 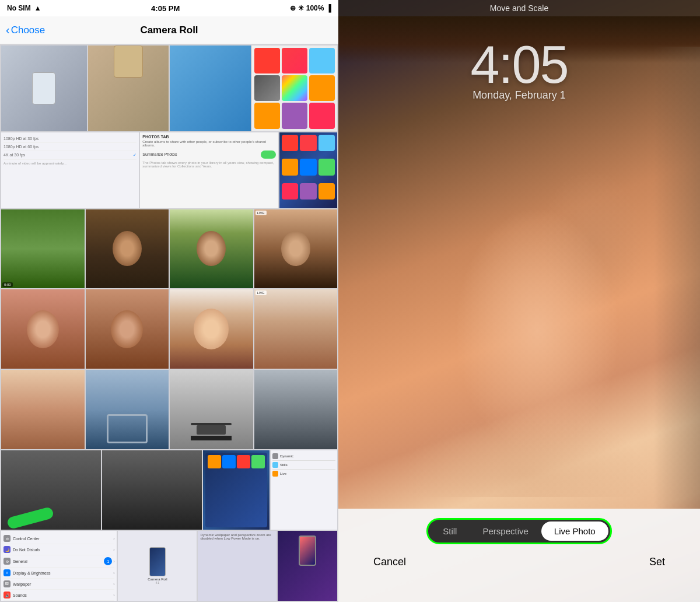 I want to click on photo-cell: ⚙ Control Center › 🌙 Do Not Disturb ›, so click(x=59, y=566).